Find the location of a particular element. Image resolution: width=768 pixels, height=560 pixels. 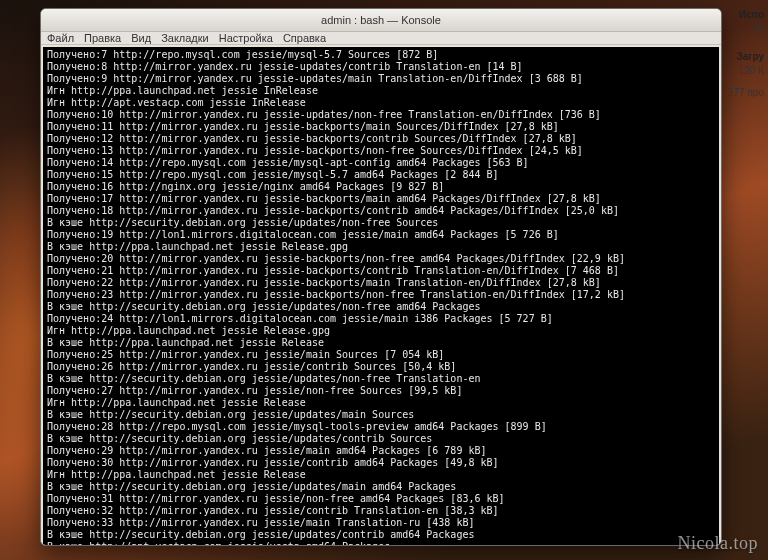

terminal-line: Получено:8 http://mirror.yandex.ru jessi… is located at coordinates (381, 67).